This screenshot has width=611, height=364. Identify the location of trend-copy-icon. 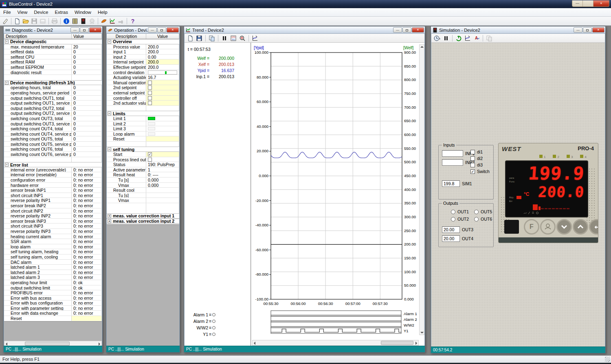
(212, 38).